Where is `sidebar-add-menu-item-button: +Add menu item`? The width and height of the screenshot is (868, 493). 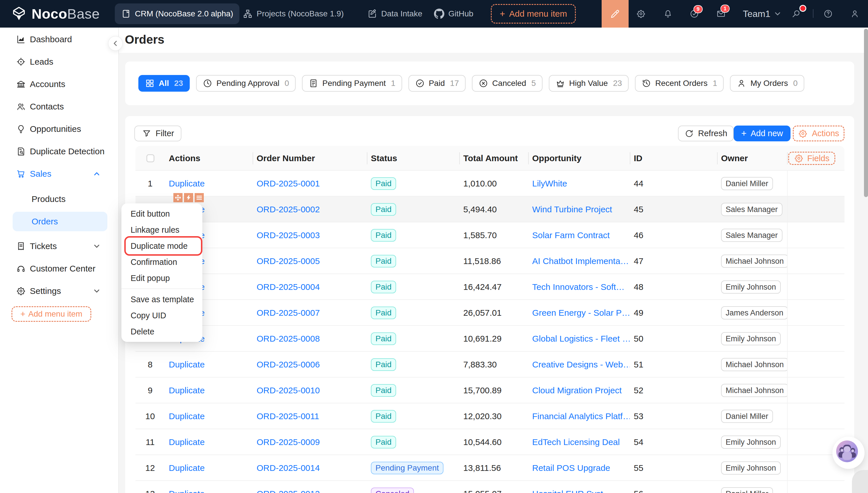 sidebar-add-menu-item-button: +Add menu item is located at coordinates (51, 314).